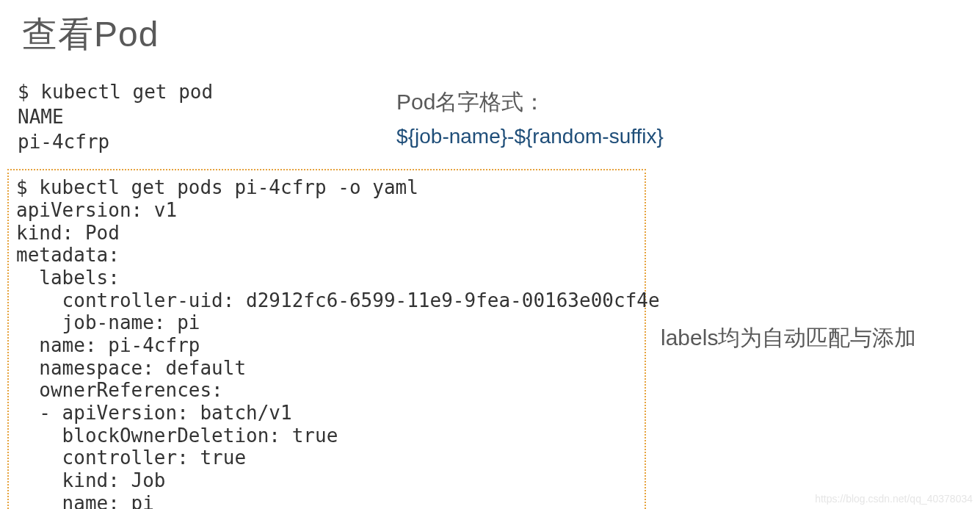 This screenshot has width=980, height=509. I want to click on format-column: Pod名字格式： ${job-name}-${random-suffix}, so click(453, 118).